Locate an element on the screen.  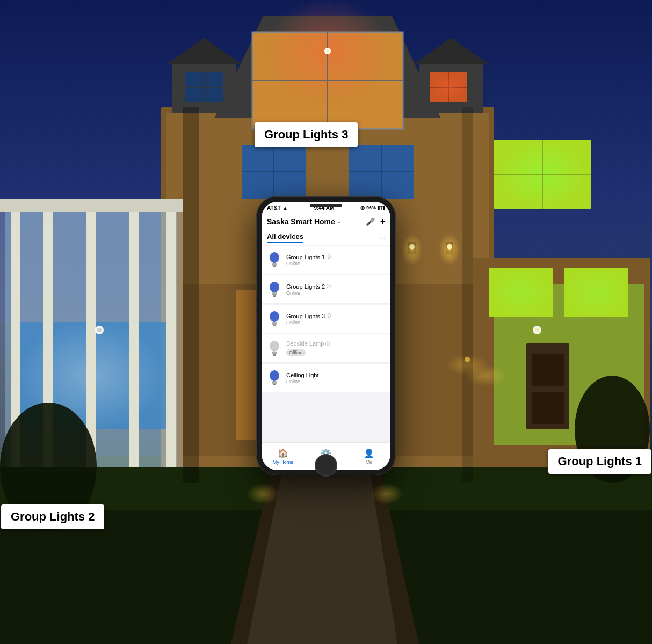
phone: AT&T ▲ 9:44 AM ◎ 96% ▮▮ Saska Smart Home… is located at coordinates (326, 336).